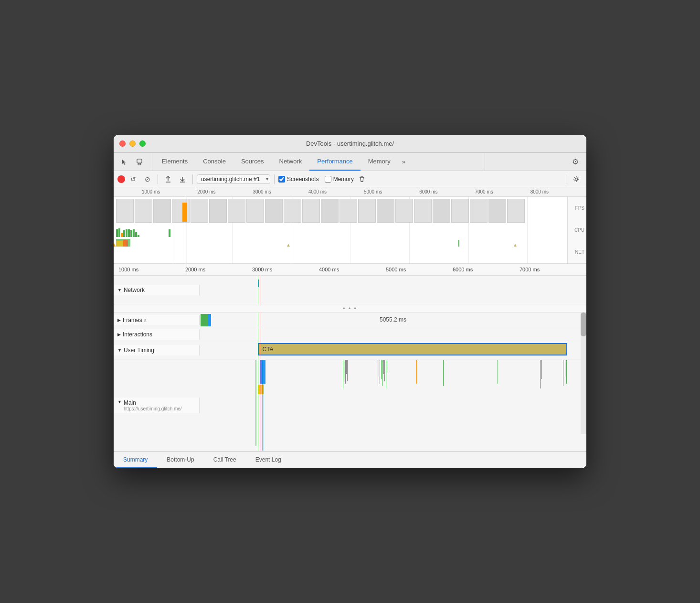  I want to click on time-mark-8000: 8000 ms, so click(540, 192).